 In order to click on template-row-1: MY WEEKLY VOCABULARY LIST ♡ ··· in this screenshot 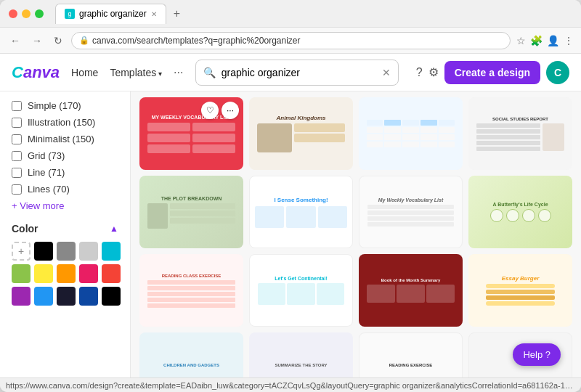, I will do `click(356, 134)`.